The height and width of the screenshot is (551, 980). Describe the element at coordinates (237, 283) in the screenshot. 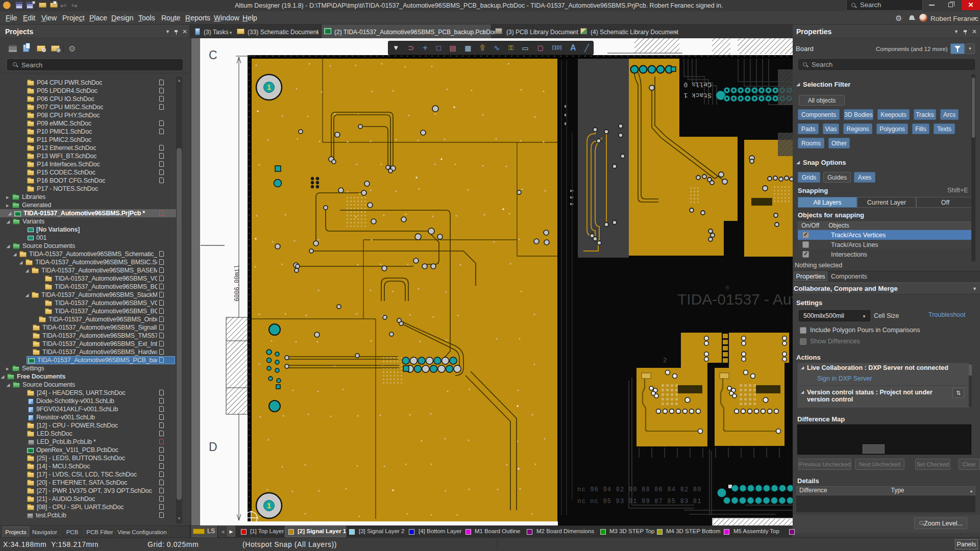

I see `svg-text: 6006.00mil` at that location.